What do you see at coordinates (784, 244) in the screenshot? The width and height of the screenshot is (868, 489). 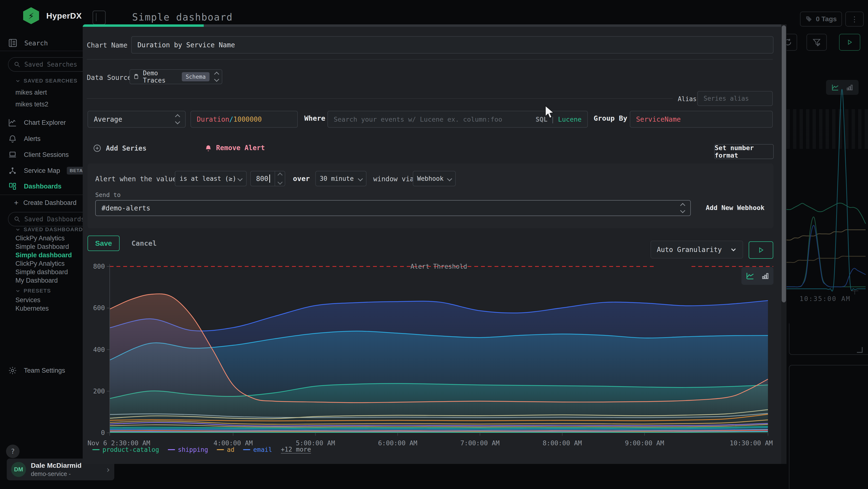 I see `modal-scrollbar` at bounding box center [784, 244].